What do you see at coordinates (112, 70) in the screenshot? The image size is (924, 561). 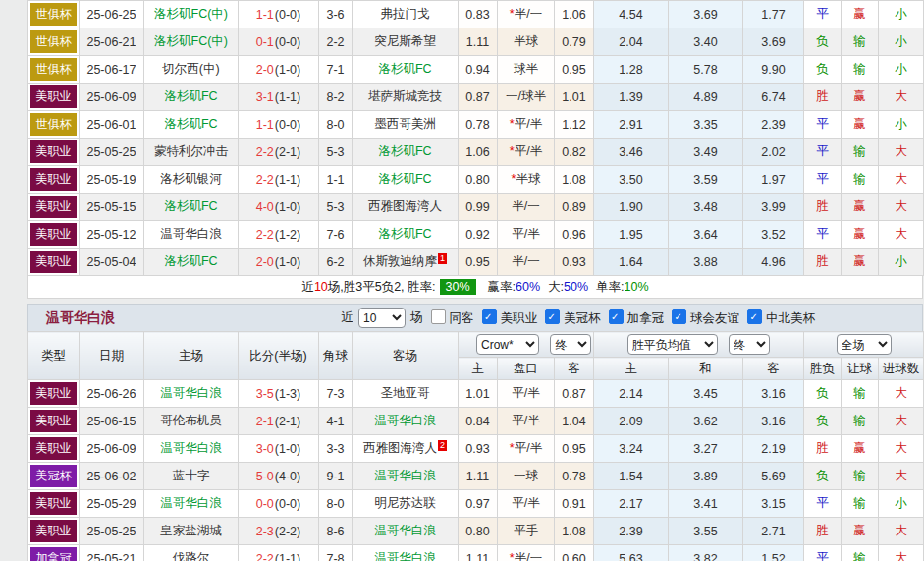 I see `match-date: 25-06-17` at bounding box center [112, 70].